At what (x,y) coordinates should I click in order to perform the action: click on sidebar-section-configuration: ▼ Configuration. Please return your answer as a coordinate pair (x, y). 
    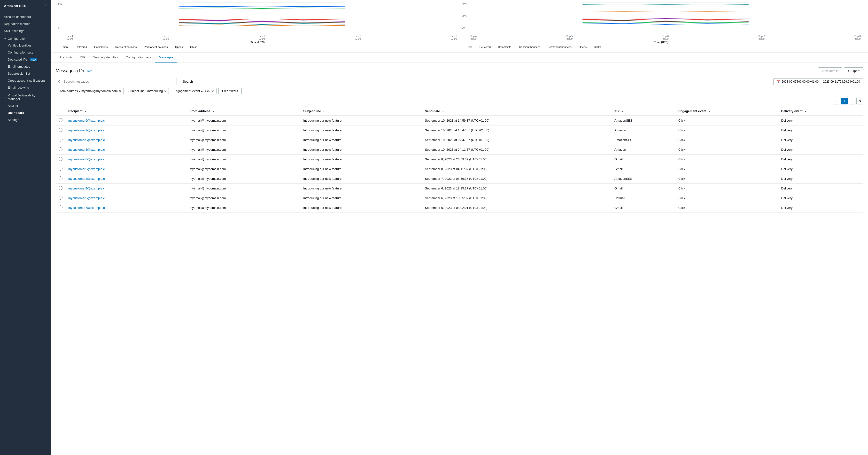
    Looking at the image, I should click on (26, 38).